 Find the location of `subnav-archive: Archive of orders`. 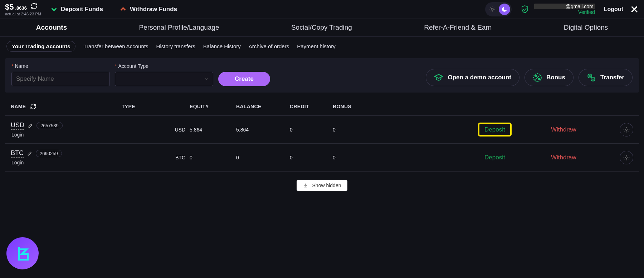

subnav-archive: Archive of orders is located at coordinates (269, 46).